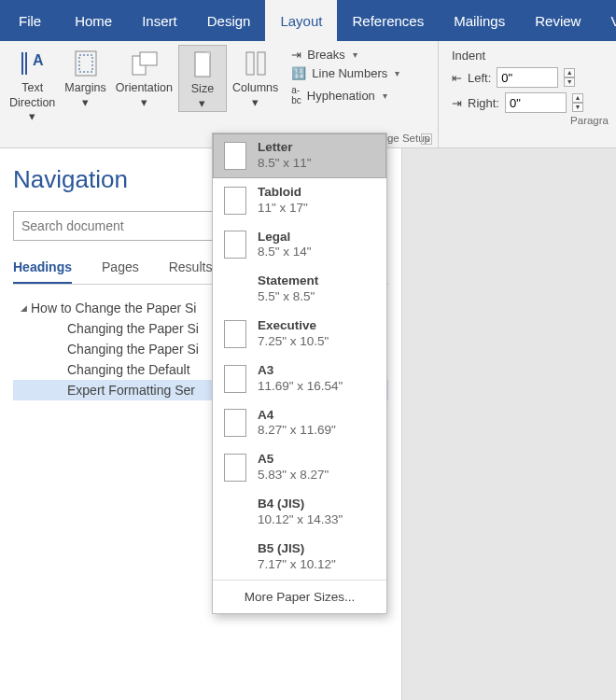  Describe the element at coordinates (93, 21) in the screenshot. I see `tab-home: Home` at that location.